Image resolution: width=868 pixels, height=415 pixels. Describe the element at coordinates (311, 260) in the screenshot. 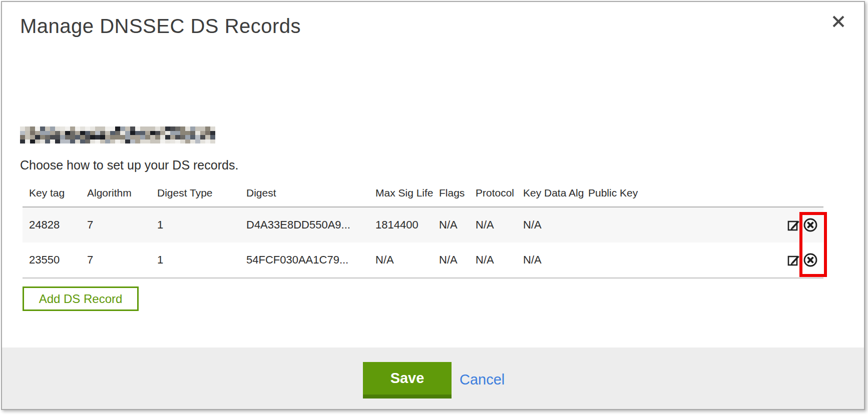

I see `table-cell: 54FCF030AA1C79...` at that location.